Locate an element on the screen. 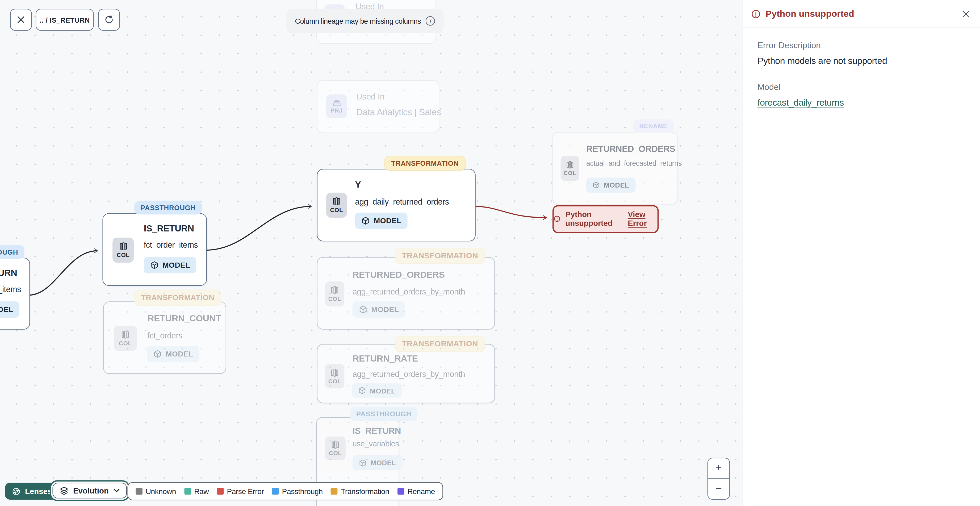 This screenshot has width=980, height=506. node-returned-orders-rename: RENAME COL RETURNED_ORDERS actual_and_fo… is located at coordinates (615, 168).